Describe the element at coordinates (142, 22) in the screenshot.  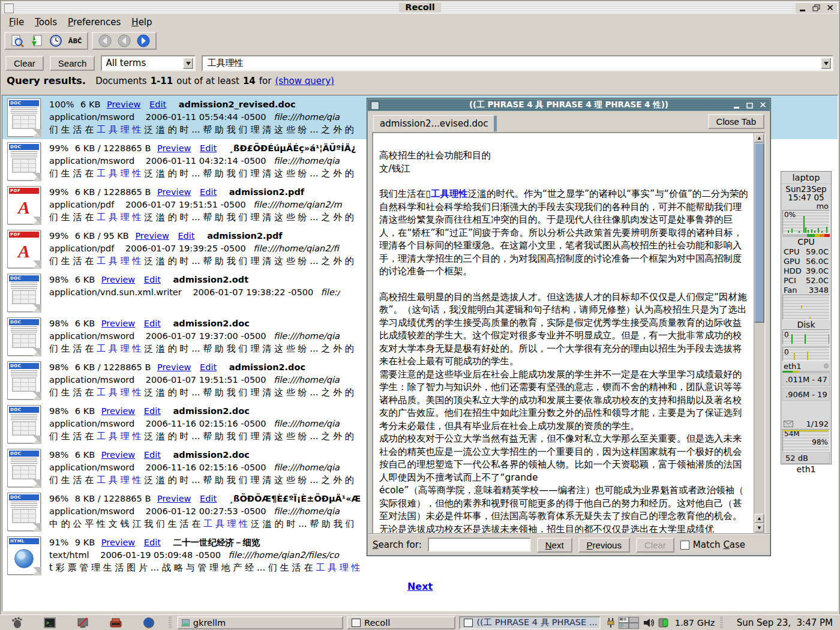
I see `menu-help: Help` at that location.